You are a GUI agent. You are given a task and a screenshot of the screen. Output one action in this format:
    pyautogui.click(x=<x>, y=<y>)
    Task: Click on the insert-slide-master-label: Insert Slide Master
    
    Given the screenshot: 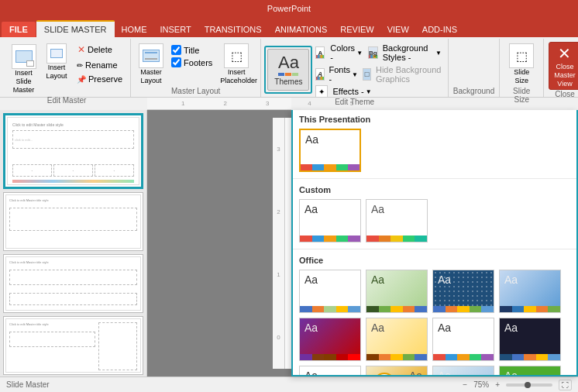 What is the action you would take?
    pyautogui.click(x=23, y=81)
    